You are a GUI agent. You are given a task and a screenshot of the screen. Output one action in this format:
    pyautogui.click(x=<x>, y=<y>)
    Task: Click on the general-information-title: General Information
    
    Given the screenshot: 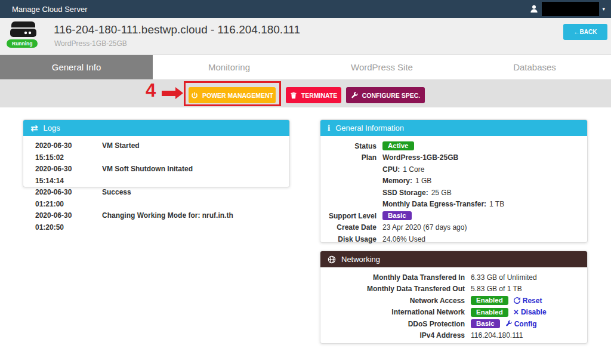 What is the action you would take?
    pyautogui.click(x=370, y=128)
    